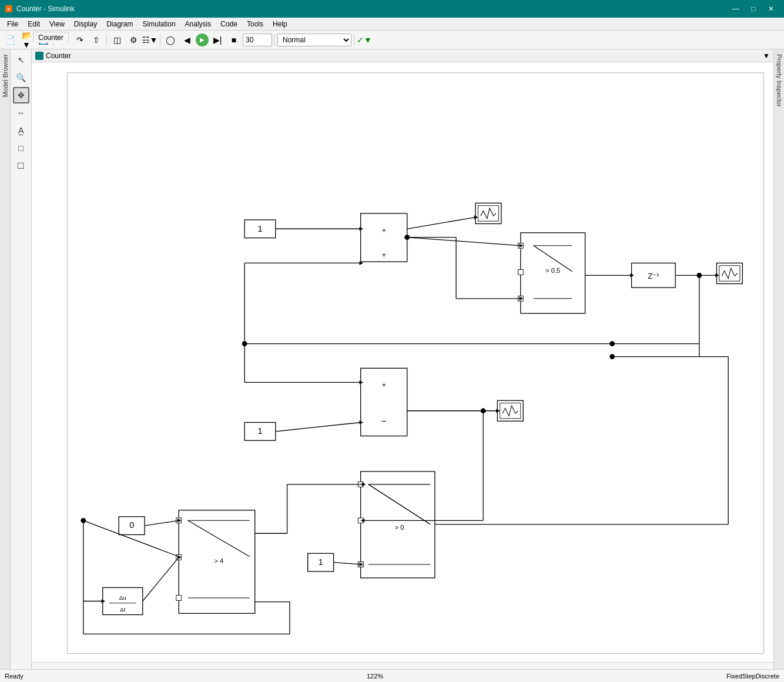  Describe the element at coordinates (552, 270) in the screenshot. I see `svg-text: > 0.5` at that location.